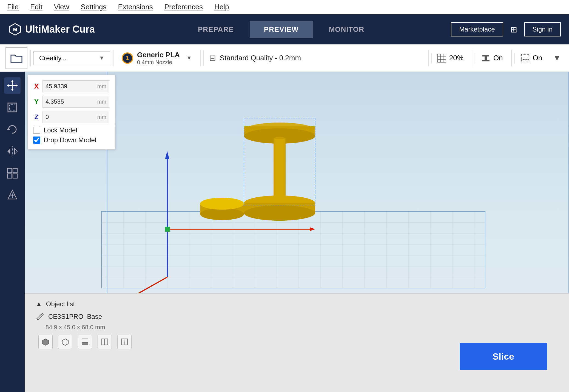 The image size is (569, 392). Describe the element at coordinates (36, 7) in the screenshot. I see `menu-edit: Edit` at that location.